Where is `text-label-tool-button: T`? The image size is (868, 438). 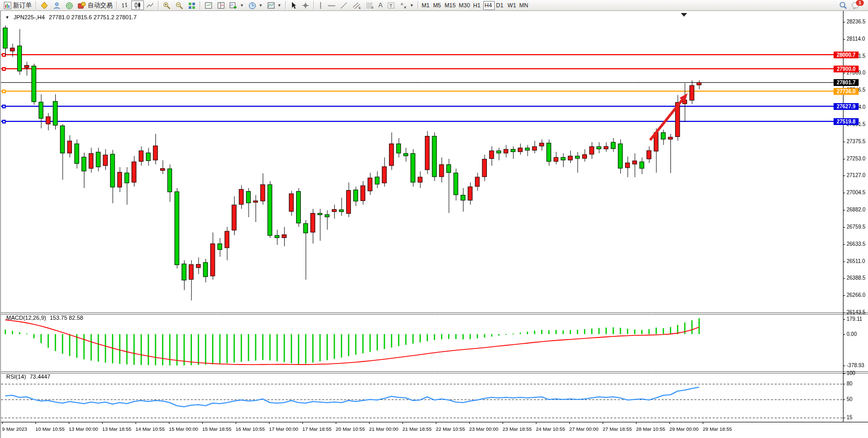
text-label-tool-button: T is located at coordinates (391, 5).